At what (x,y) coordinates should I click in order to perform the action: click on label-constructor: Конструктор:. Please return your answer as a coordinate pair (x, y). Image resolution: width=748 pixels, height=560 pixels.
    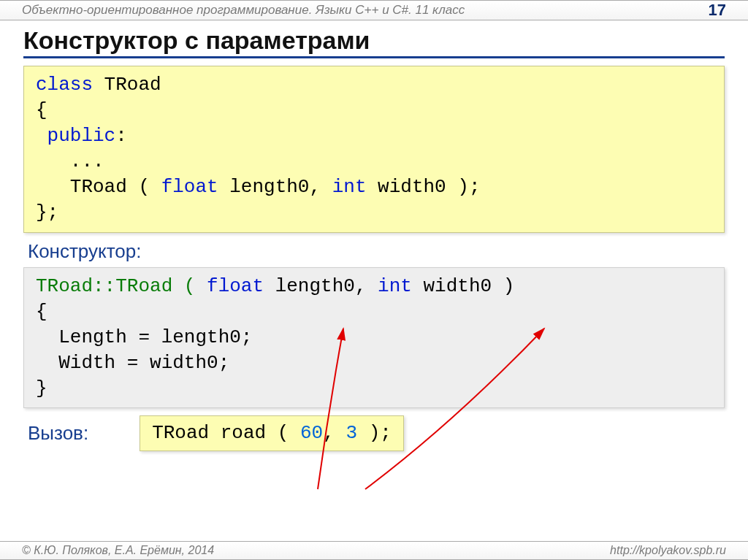
    Looking at the image, I should click on (376, 251).